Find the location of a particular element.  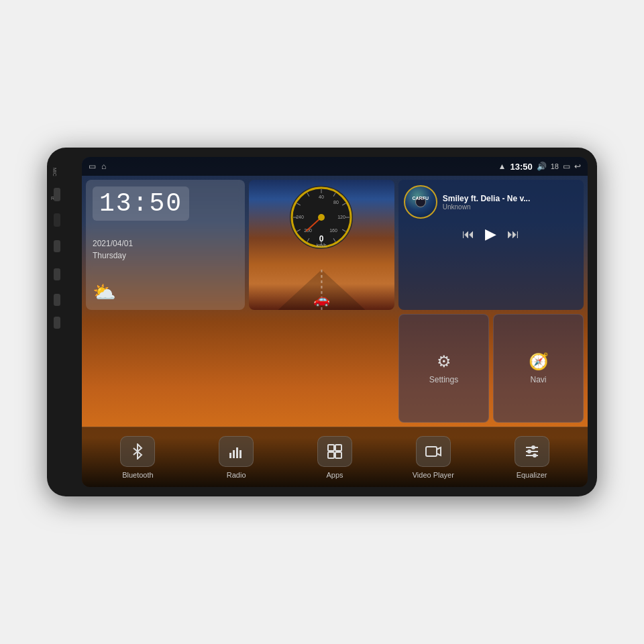

volume-level: 18 is located at coordinates (555, 166).